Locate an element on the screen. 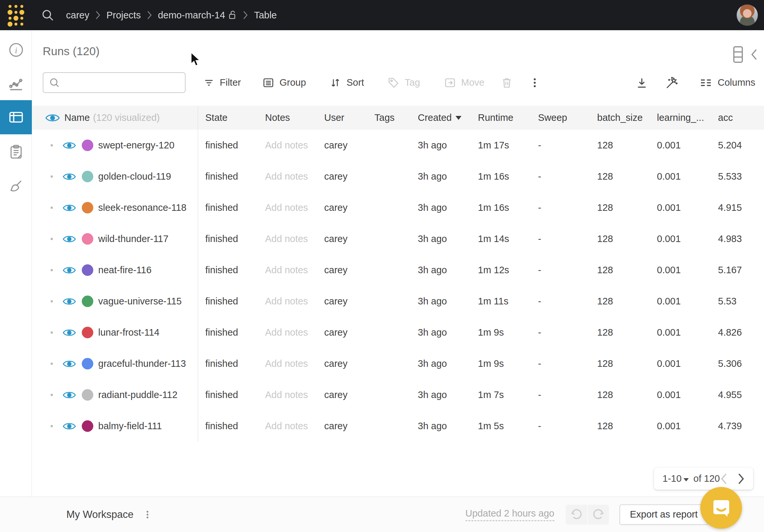 This screenshot has width=764, height=532. breadcrumb-projects: Projects is located at coordinates (124, 15).